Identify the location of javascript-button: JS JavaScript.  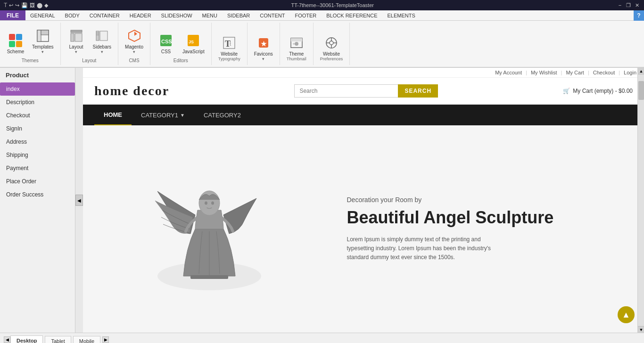
(193, 43).